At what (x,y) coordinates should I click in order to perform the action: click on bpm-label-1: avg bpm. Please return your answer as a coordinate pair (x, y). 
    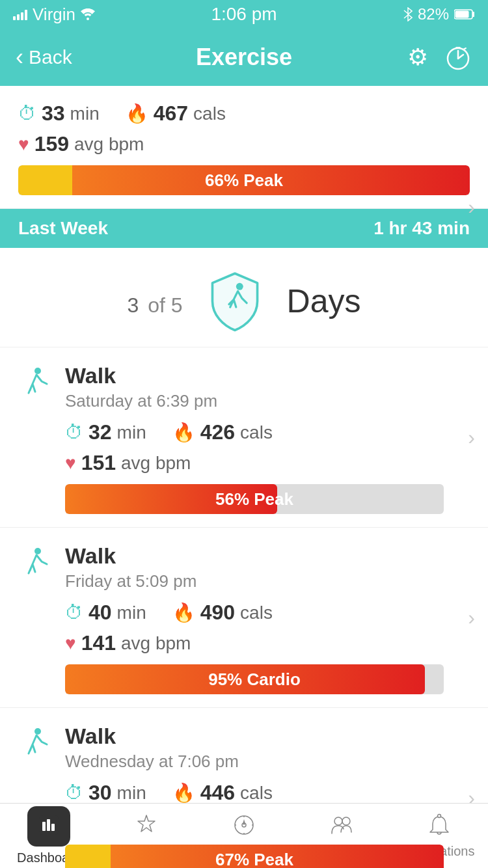
    Looking at the image, I should click on (156, 644).